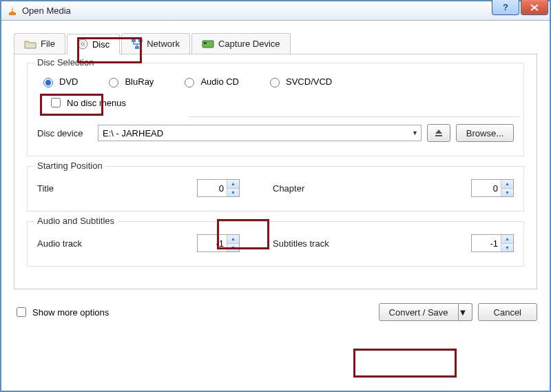 The width and height of the screenshot is (551, 392). I want to click on radio-bluray-label: BluRay, so click(139, 81).